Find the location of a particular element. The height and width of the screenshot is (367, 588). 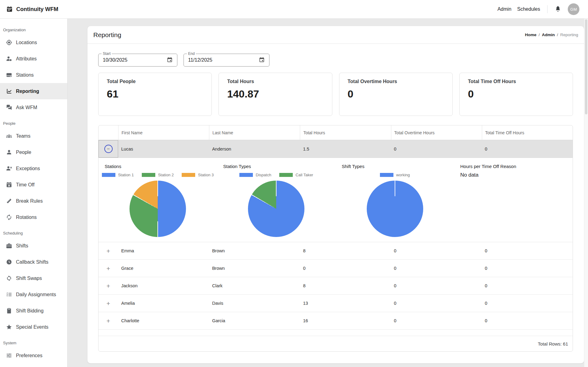

breadcrumb-current: Reporting is located at coordinates (569, 35).